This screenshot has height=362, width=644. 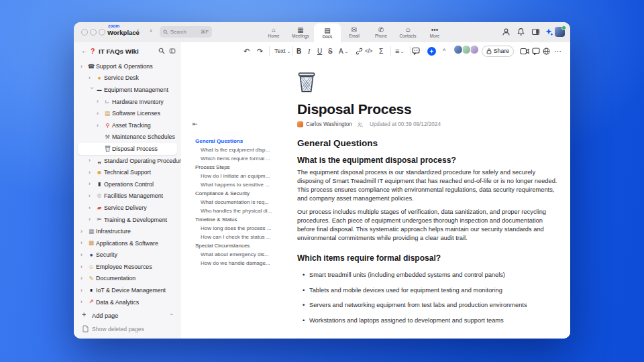 What do you see at coordinates (127, 161) in the screenshot?
I see `sidebar-item-standard-operating-procedures: › „ Standard Operating Procedures` at bounding box center [127, 161].